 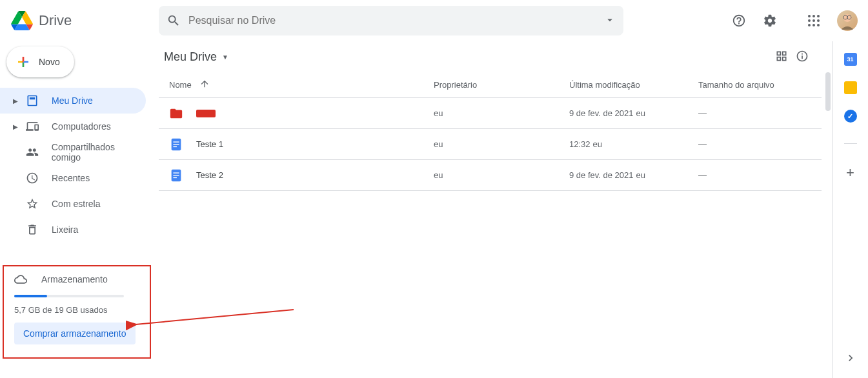 What do you see at coordinates (739, 21) in the screenshot?
I see `help-icon` at bounding box center [739, 21].